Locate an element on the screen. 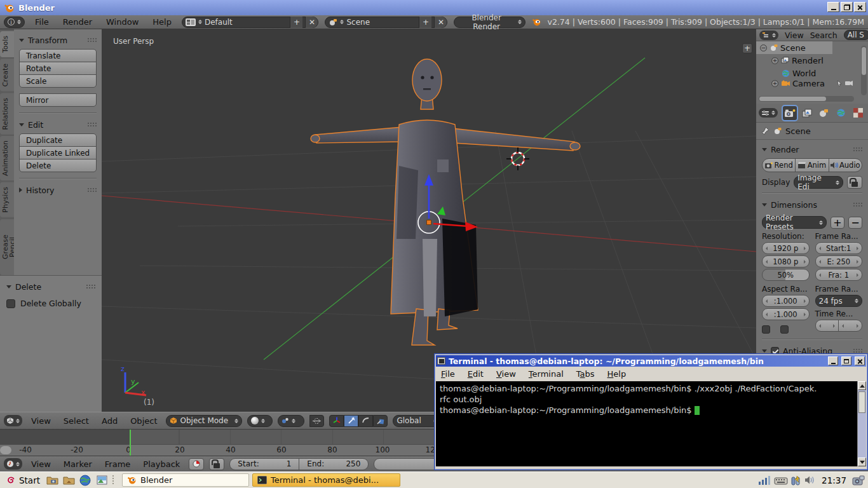 The image size is (868, 488). timeline-menu-frame: Frame is located at coordinates (118, 464).